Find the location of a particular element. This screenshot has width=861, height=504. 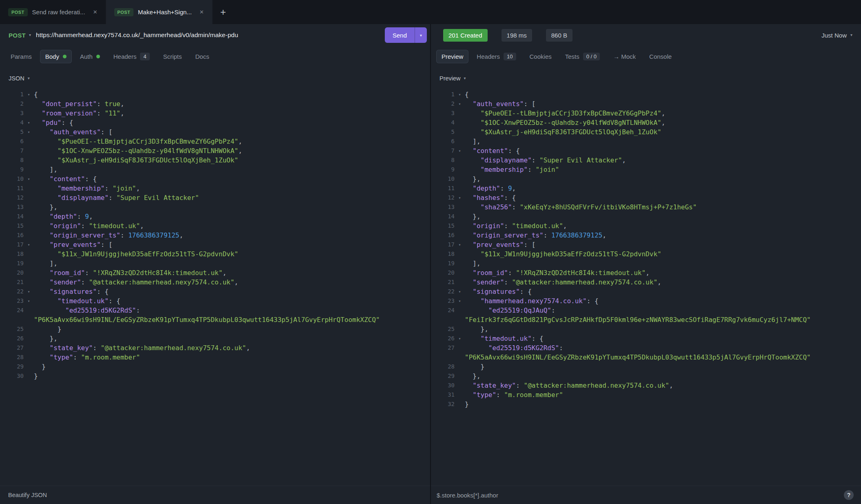

line-number: 17 is located at coordinates (12, 245).